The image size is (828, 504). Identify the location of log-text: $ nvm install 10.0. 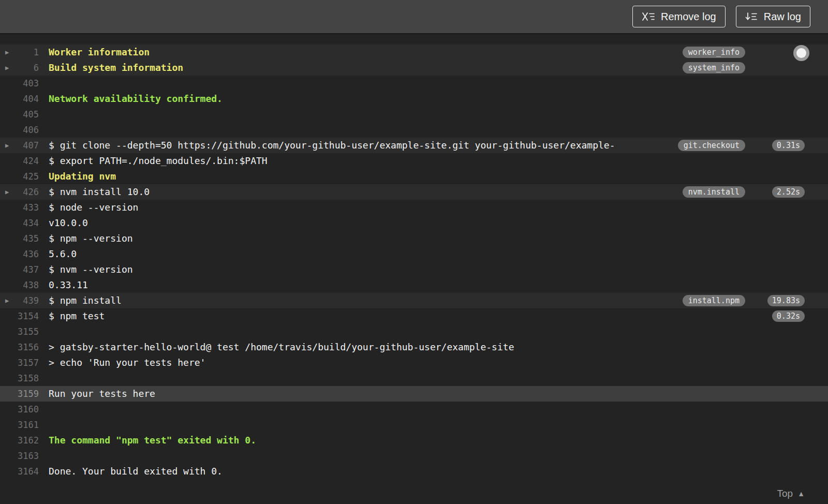
(99, 192).